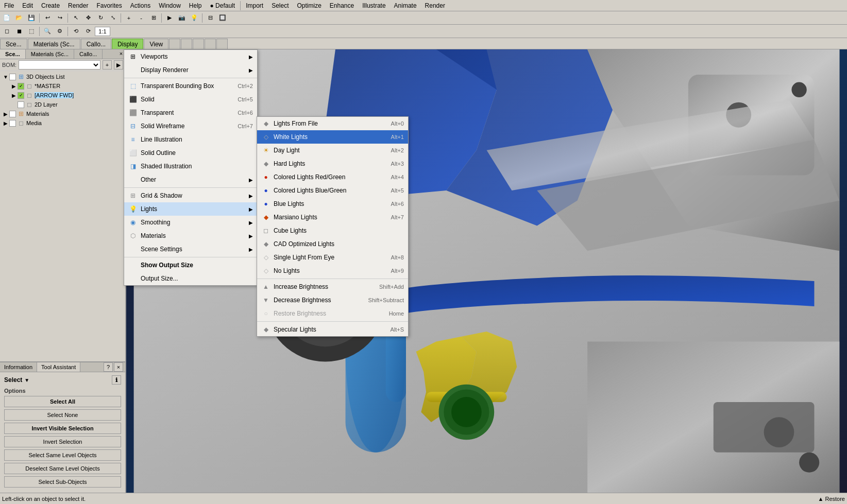 The image size is (847, 504). Describe the element at coordinates (191, 57) in the screenshot. I see `menu-viewports: ⊞ Viewports ▶` at that location.